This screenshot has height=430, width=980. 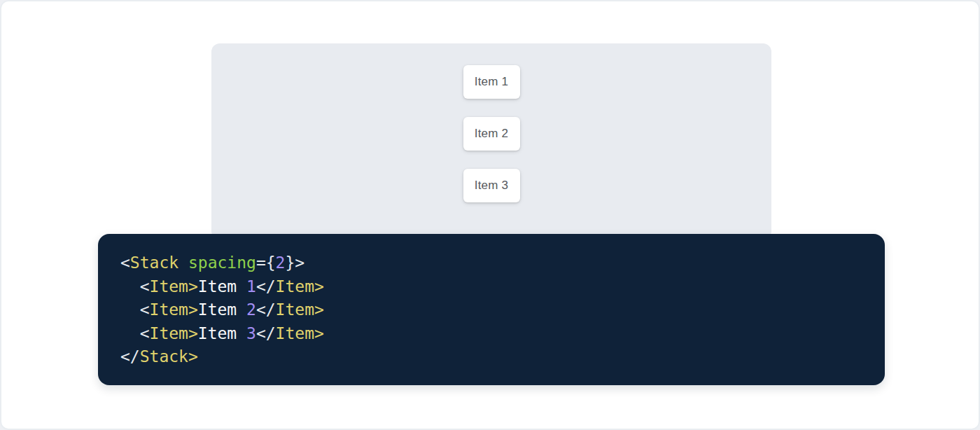 I want to click on code-line: <Item>Item 3</Item>, so click(x=491, y=334).